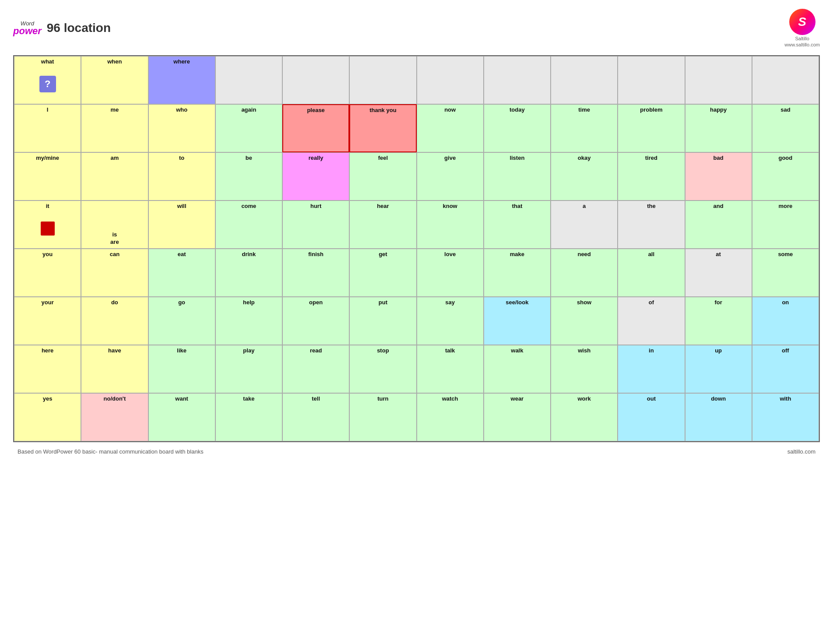  Describe the element at coordinates (316, 369) in the screenshot. I see `cell-read: read` at that location.